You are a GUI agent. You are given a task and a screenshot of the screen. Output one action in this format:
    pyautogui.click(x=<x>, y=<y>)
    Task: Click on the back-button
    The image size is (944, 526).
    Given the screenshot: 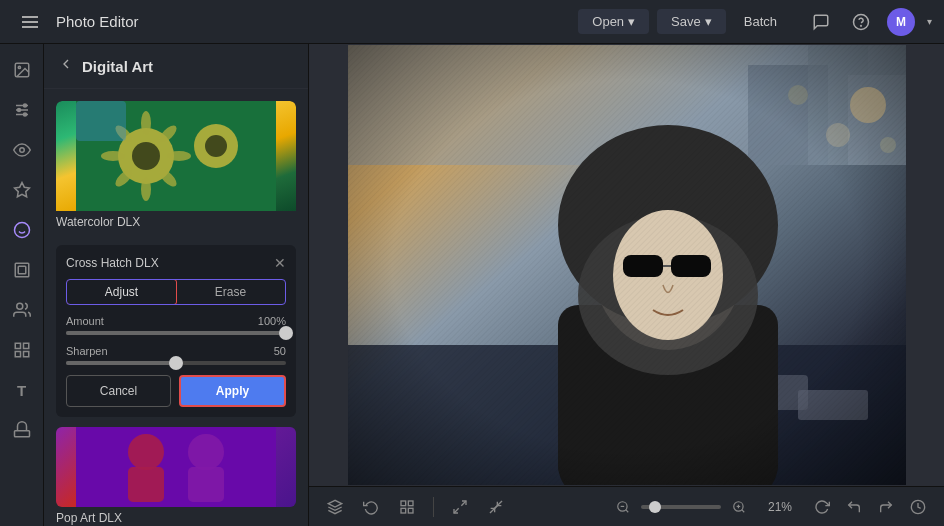 What is the action you would take?
    pyautogui.click(x=66, y=66)
    